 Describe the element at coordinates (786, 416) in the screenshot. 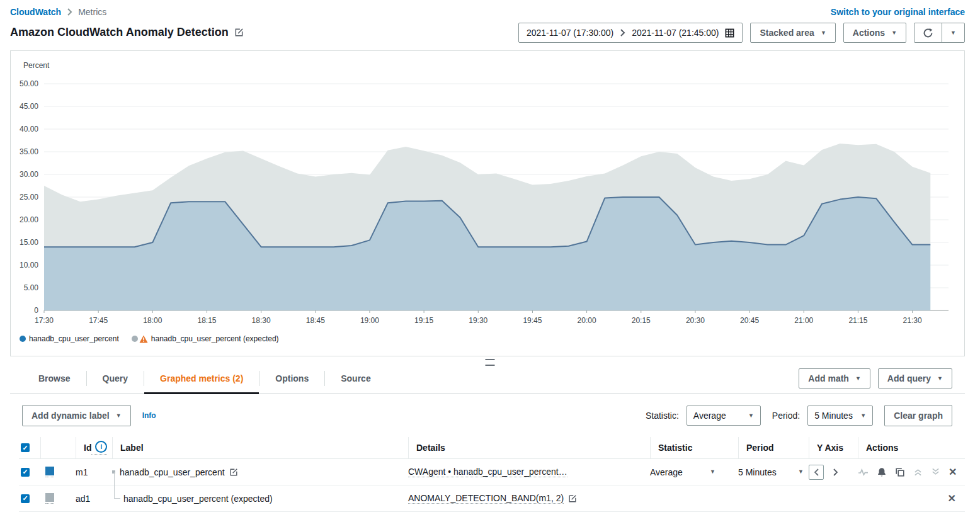

I see `period-label: Period:` at that location.